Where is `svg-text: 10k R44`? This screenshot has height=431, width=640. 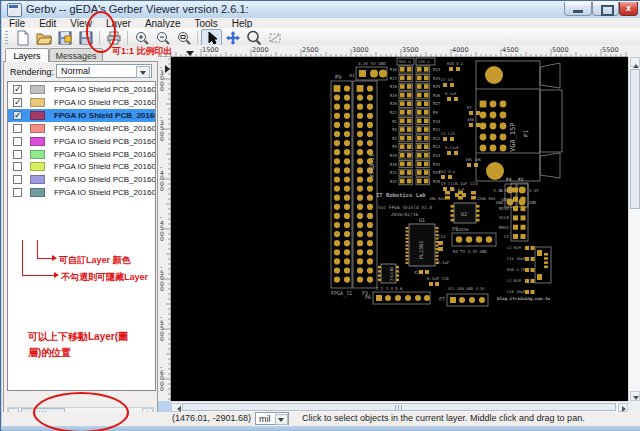
svg-text: 10k R44 is located at coordinates (438, 198).